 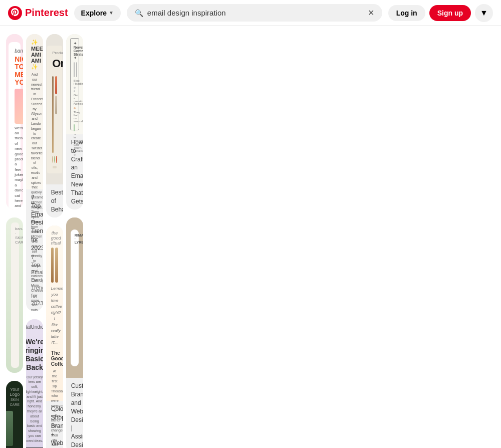 What do you see at coordinates (58, 53) in the screenshot?
I see `nav-item: Products` at bounding box center [58, 53].